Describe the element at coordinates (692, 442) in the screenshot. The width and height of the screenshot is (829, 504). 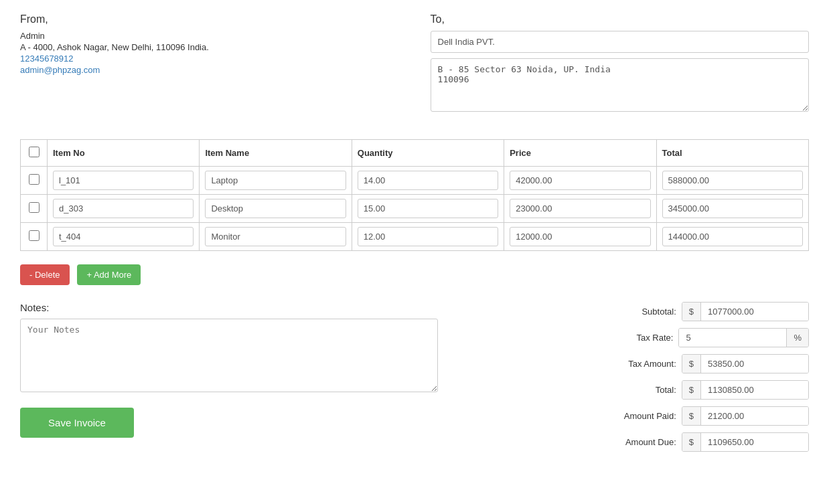
I see `amount-due-currency-symbol: $` at that location.